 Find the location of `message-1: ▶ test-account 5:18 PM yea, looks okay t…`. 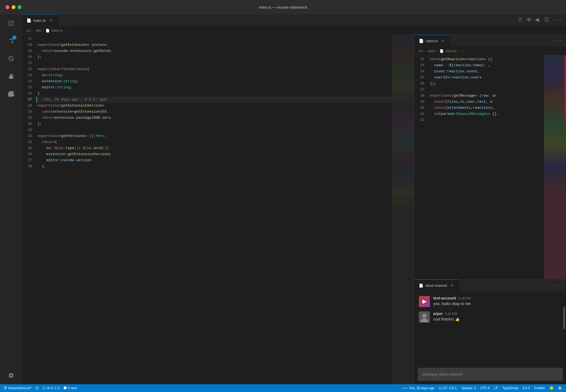

message-1: ▶ test-account 5:18 PM yea, looks okay t… is located at coordinates (490, 301).